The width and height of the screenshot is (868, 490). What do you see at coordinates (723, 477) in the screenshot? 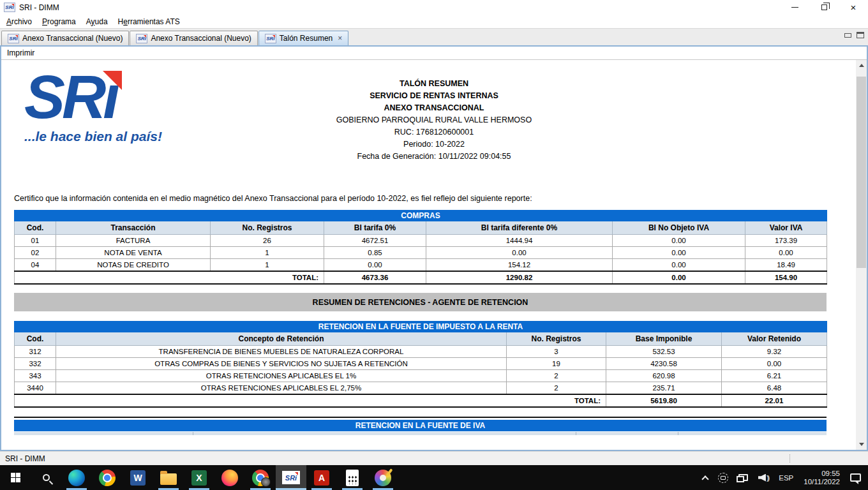
I see `tray-capture-button` at bounding box center [723, 477].